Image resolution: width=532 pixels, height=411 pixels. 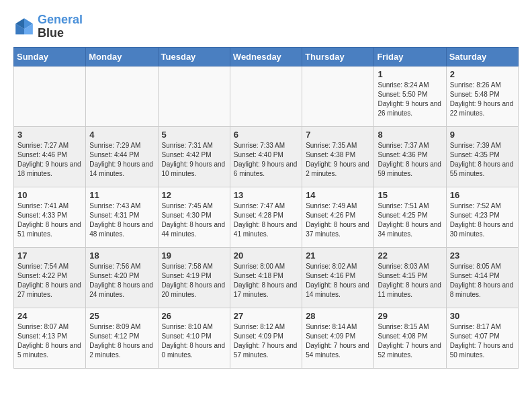 What do you see at coordinates (266, 134) in the screenshot?
I see `day-number: 6` at bounding box center [266, 134].